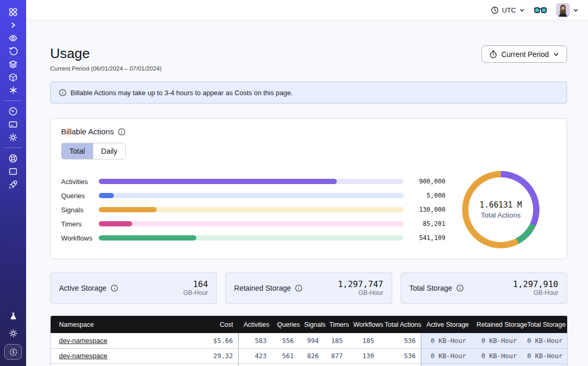 The height and width of the screenshot is (366, 588). I want to click on active-storage-card: Active Storage 164 GB-Hour, so click(134, 288).